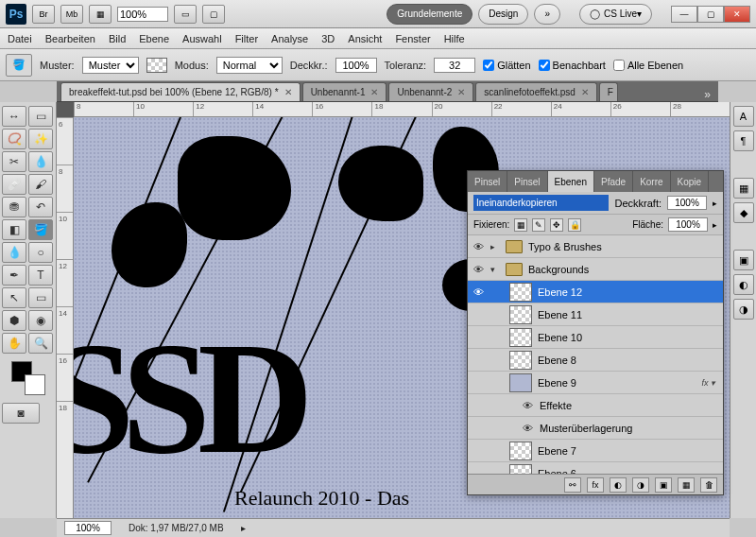  What do you see at coordinates (41, 343) in the screenshot?
I see `zoom-tool-icon: 🔍` at bounding box center [41, 343].